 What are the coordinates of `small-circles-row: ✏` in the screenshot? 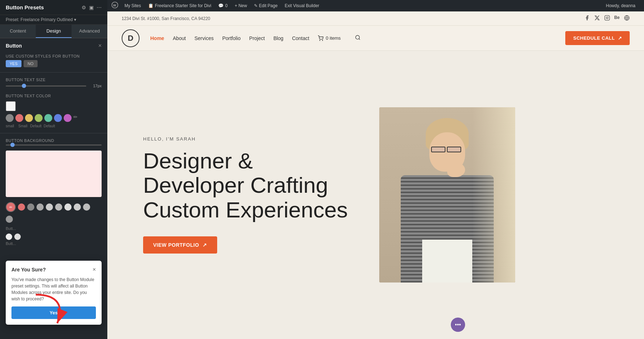 It's located at (54, 207).